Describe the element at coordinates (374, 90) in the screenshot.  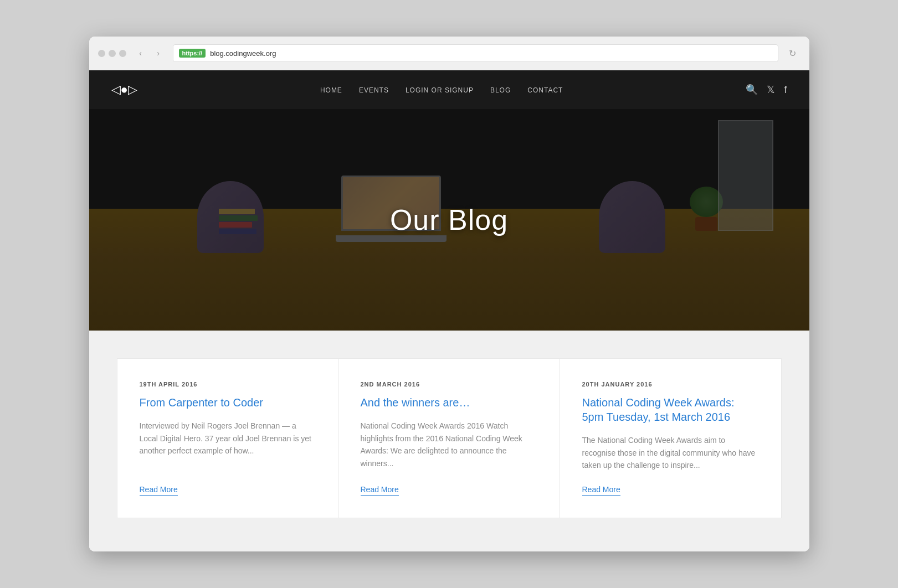
I see `nav-link-events: EVENTS` at that location.